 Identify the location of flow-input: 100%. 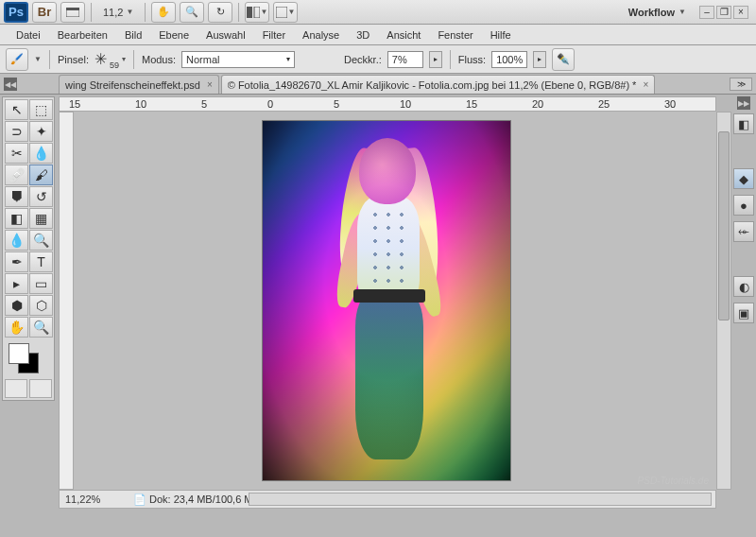
(509, 60).